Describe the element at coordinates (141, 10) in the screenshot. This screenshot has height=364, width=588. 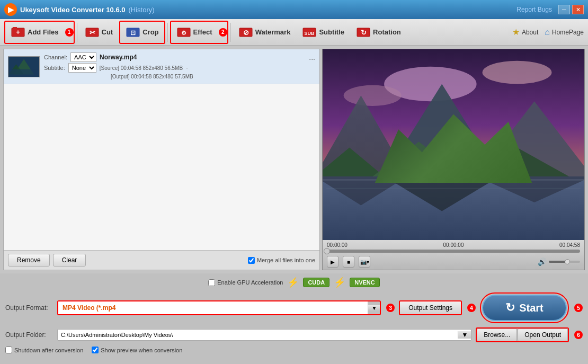
I see `history-label: (History)` at that location.